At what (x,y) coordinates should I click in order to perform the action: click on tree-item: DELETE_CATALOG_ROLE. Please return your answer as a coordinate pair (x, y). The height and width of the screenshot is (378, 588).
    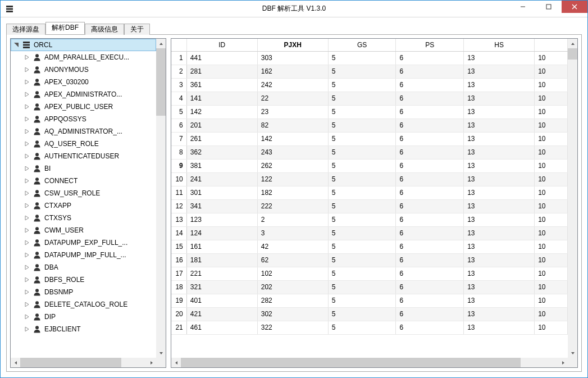
    Looking at the image, I should click on (83, 304).